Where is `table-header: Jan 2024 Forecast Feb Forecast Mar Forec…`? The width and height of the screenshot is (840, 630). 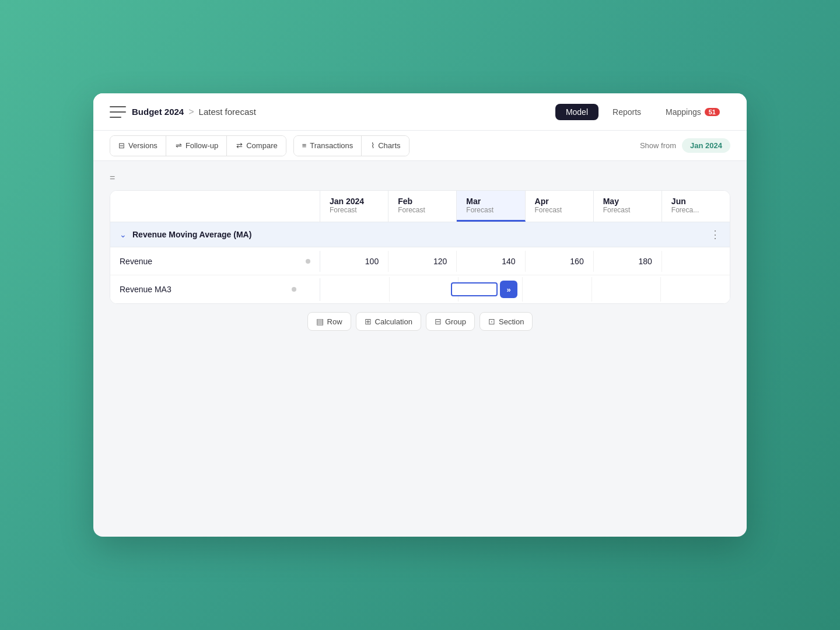
table-header: Jan 2024 Forecast Feb Forecast Mar Forec… is located at coordinates (420, 206).